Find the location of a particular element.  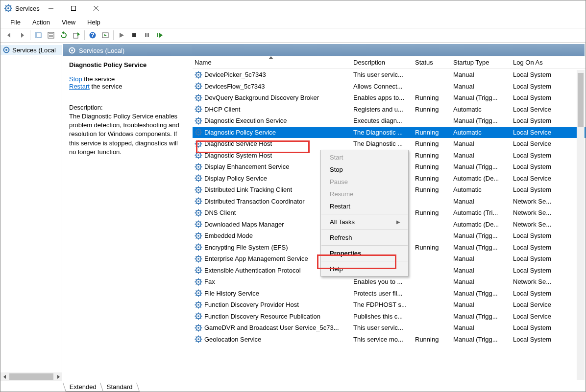

service-row: Geolocation ServiceThis service mo...Run… is located at coordinates (389, 340).